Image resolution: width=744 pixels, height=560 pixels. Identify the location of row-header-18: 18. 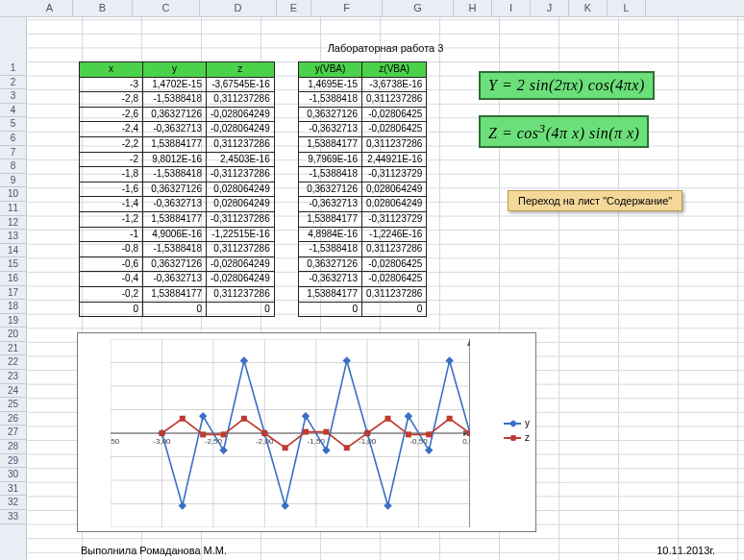
(13, 307).